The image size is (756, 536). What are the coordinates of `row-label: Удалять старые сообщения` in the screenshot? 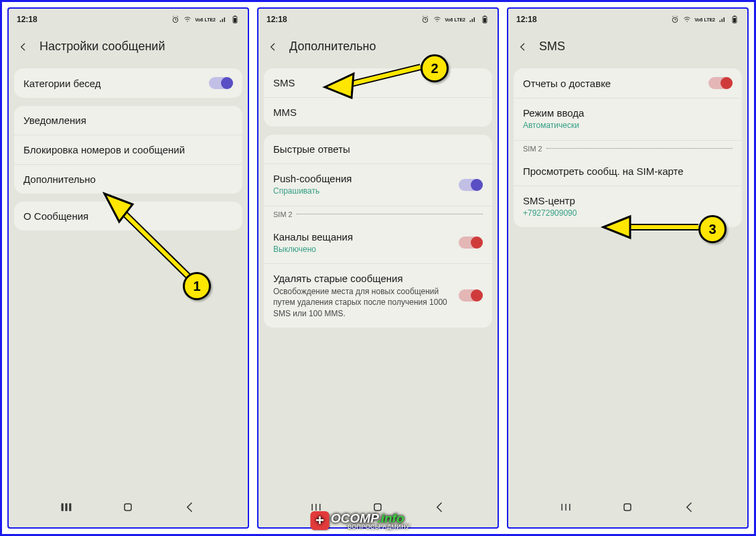 It's located at (366, 279).